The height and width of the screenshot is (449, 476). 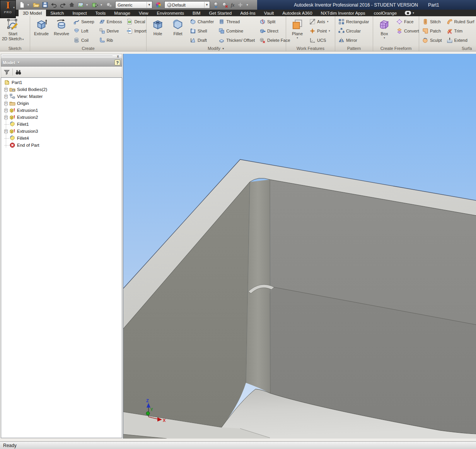 What do you see at coordinates (61, 131) in the screenshot?
I see `tree-item-extrusion3: +Extrusion3` at bounding box center [61, 131].